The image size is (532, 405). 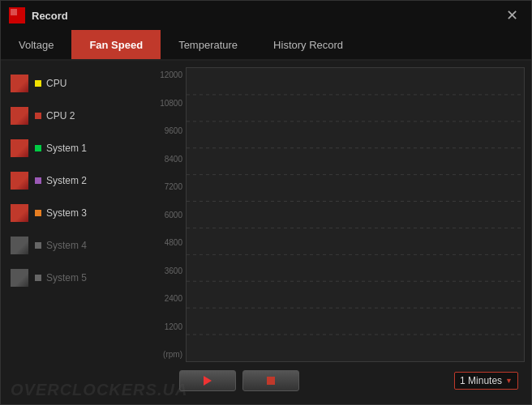 I want to click on y-label: 1200, so click(x=169, y=327).